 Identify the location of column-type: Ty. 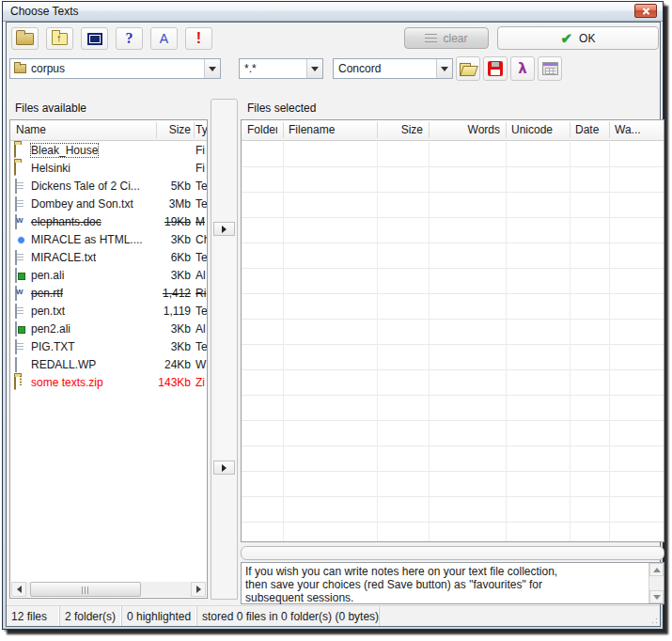
(201, 130).